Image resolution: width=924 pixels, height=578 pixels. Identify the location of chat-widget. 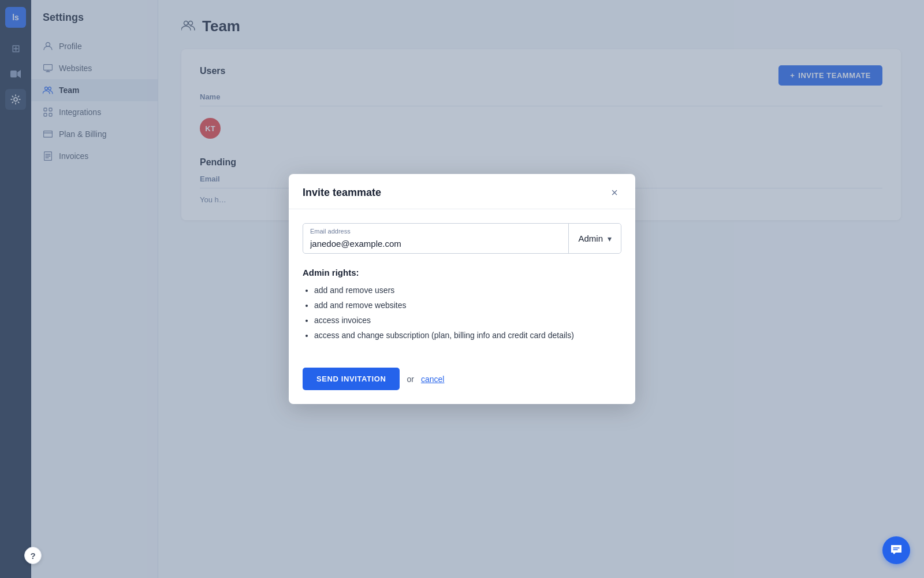
(896, 550).